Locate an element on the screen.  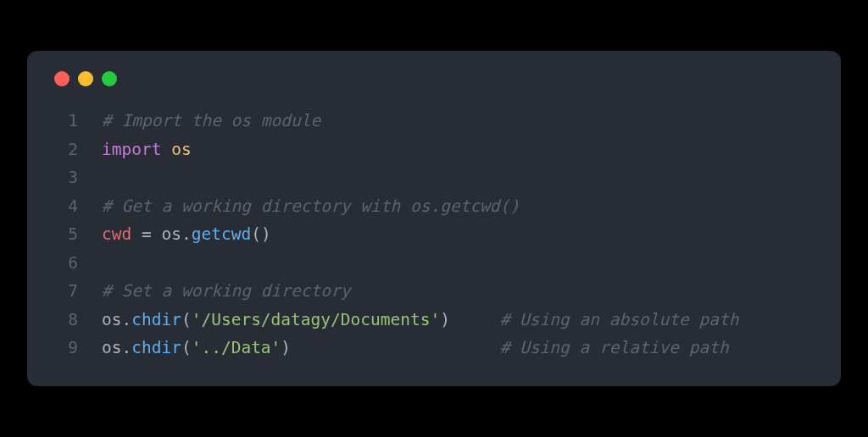
line-number: 5 is located at coordinates (64, 235).